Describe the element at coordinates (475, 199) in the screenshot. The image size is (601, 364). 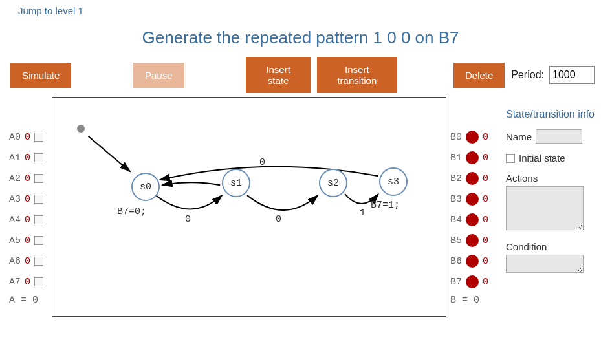
I see `output-b3-row: B3 0` at that location.